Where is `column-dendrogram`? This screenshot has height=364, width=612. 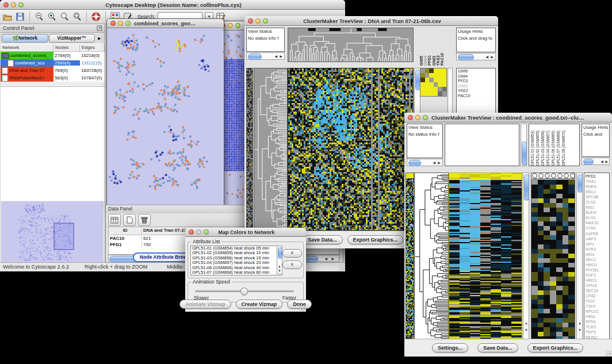 column-dendrogram is located at coordinates (351, 45).